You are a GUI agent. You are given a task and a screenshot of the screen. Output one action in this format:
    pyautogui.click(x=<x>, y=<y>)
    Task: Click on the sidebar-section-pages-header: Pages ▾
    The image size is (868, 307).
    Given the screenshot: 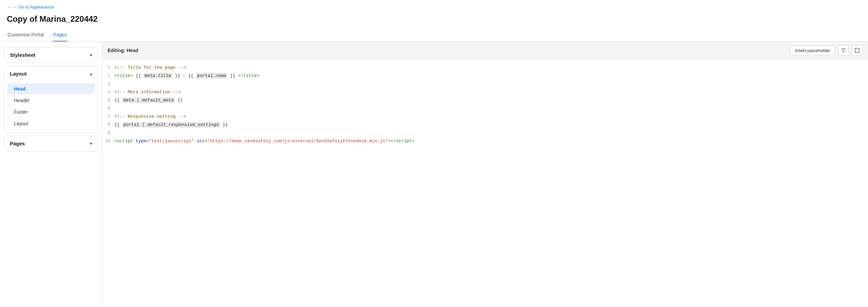 What is the action you would take?
    pyautogui.click(x=51, y=144)
    